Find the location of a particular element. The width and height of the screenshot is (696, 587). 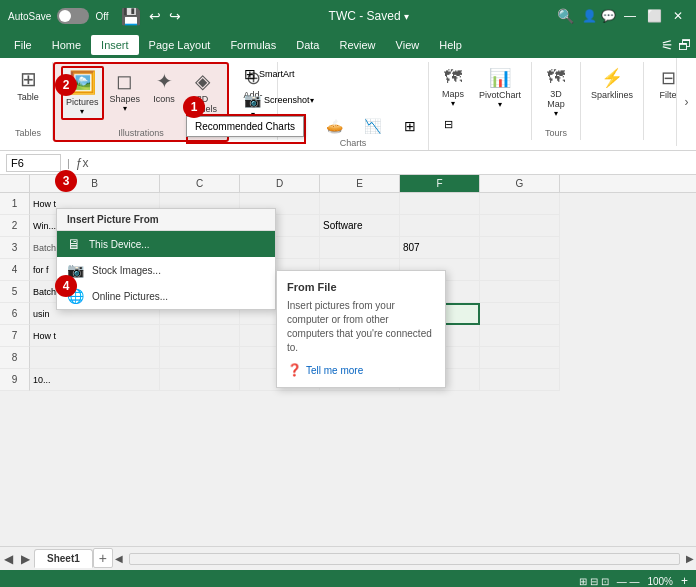

cell-b8 is located at coordinates (95, 358).